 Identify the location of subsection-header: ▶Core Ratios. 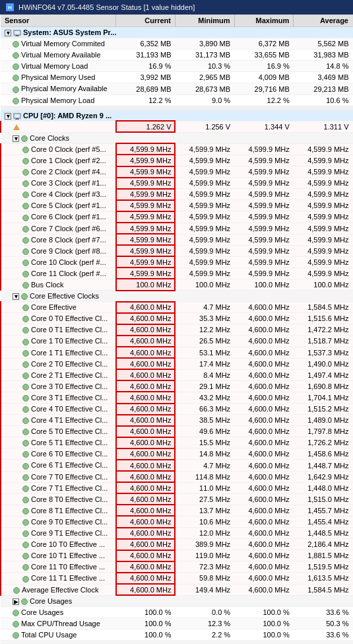
(177, 642).